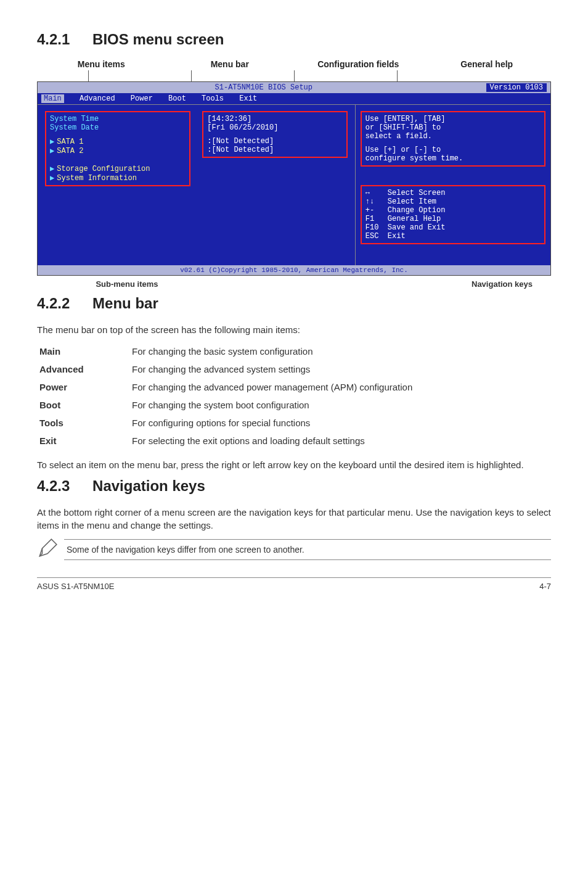  I want to click on tab-exit: Exit, so click(248, 99).